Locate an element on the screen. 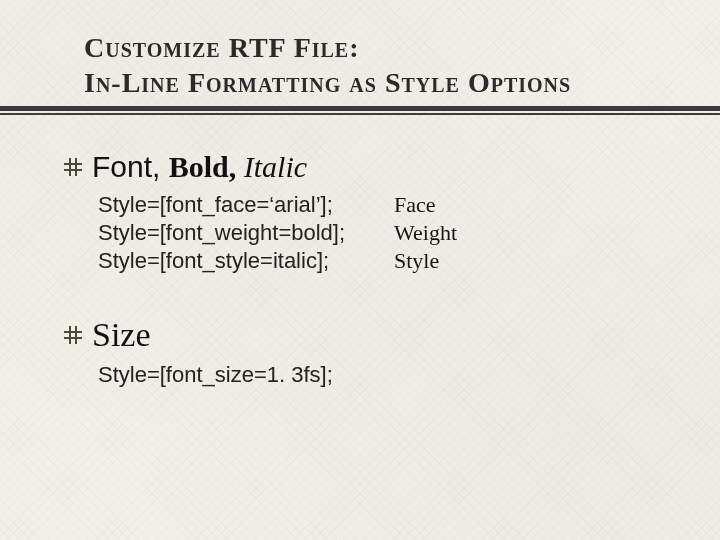  bullet-size: Size is located at coordinates (372, 335).